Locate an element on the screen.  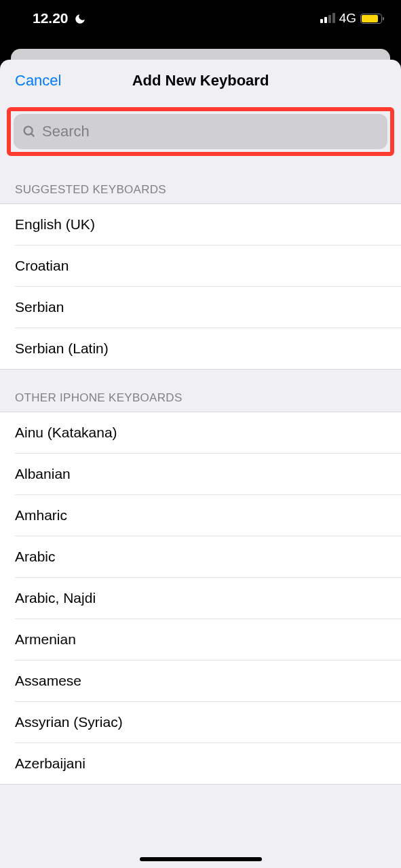
list-item: Amharic is located at coordinates (208, 515).